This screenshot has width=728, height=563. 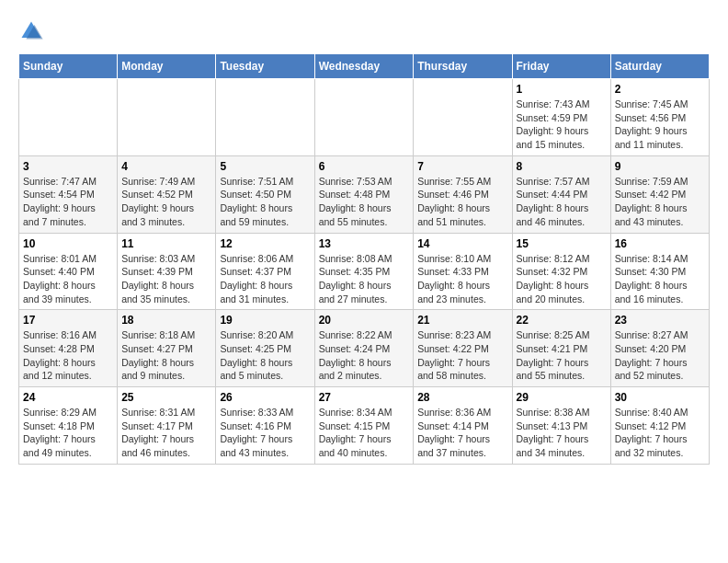 What do you see at coordinates (33, 31) in the screenshot?
I see `logo` at bounding box center [33, 31].